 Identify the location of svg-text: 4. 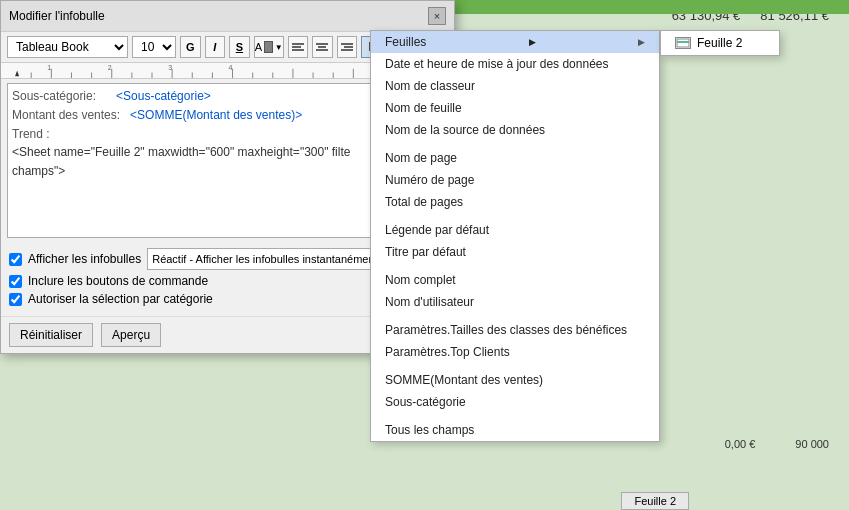
(231, 68).